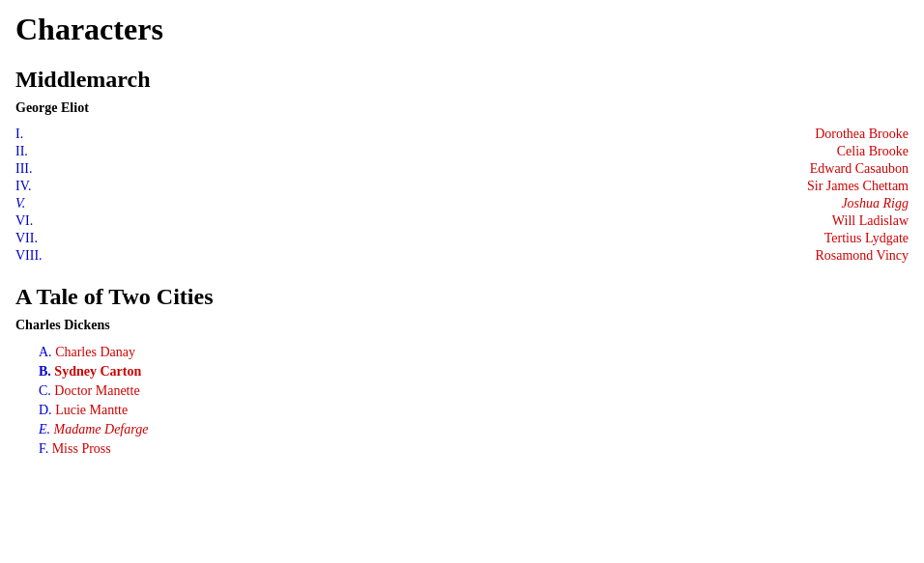 The height and width of the screenshot is (563, 924). I want to click on list-item: D. Lucie Mantte, so click(474, 410).